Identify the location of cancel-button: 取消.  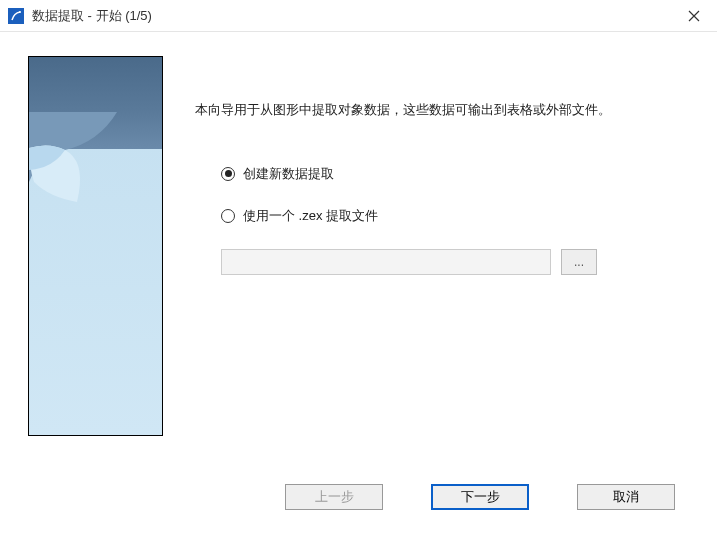
(626, 497).